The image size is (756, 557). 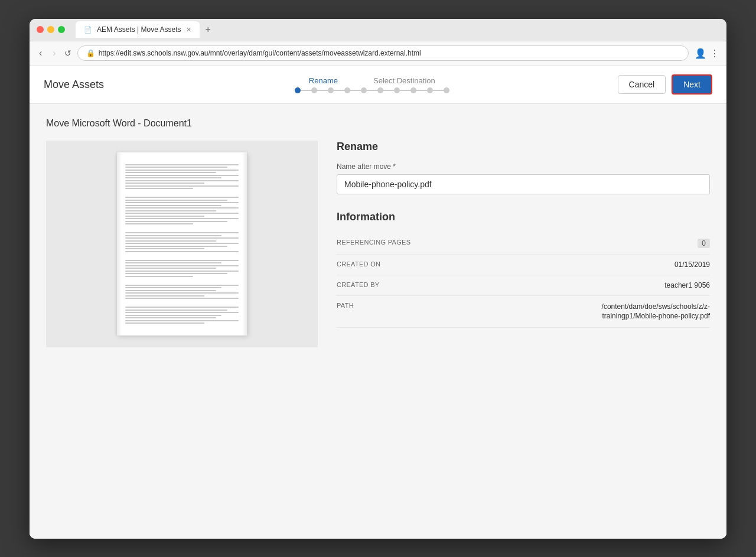 What do you see at coordinates (404, 80) in the screenshot?
I see `step-destination-label: Select Destination` at bounding box center [404, 80].